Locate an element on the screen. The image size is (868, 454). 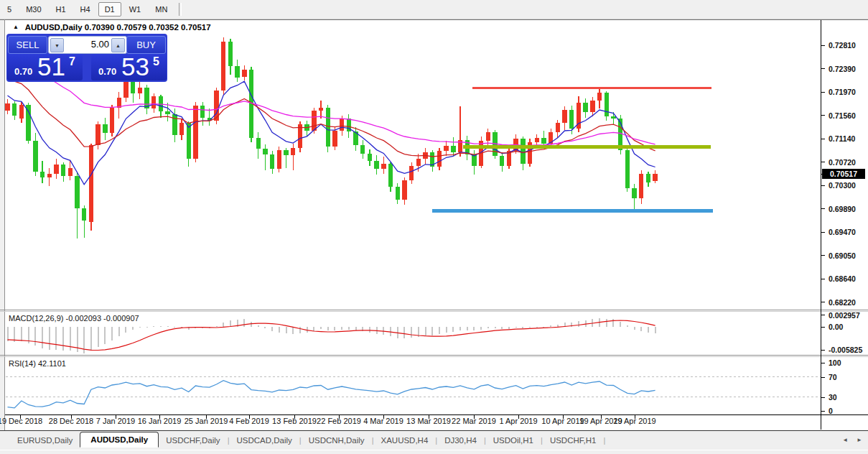
tab-usdoil-h1: USDOil,H1 is located at coordinates (513, 440).